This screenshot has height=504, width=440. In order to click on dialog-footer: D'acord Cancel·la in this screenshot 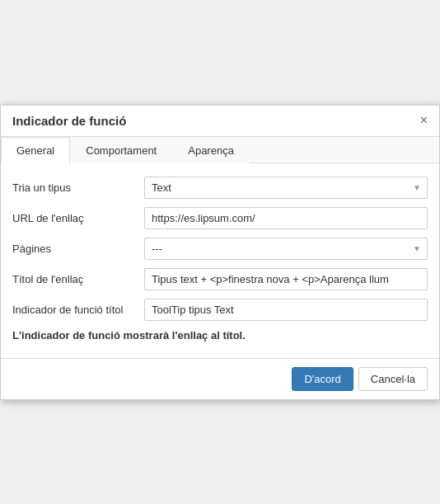, I will do `click(220, 379)`.